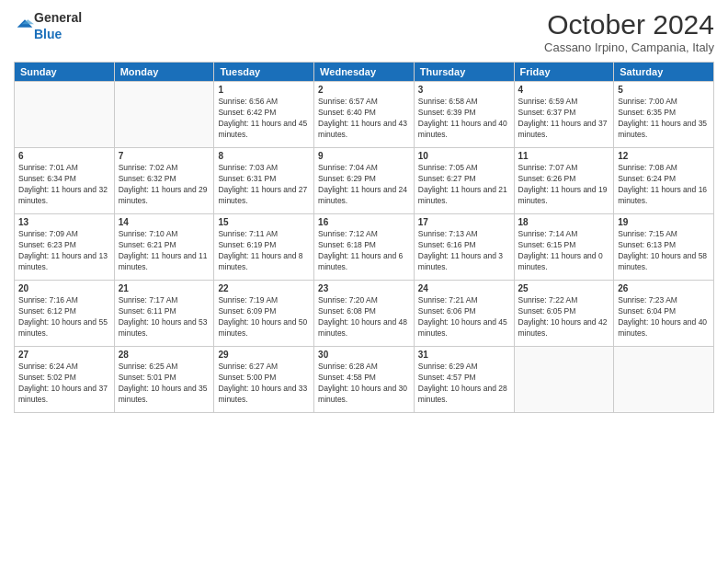 The height and width of the screenshot is (563, 728). I want to click on day-info: Sunrise: 7:11 AM Sunset: 6:19 PM Dayligh…, so click(264, 251).